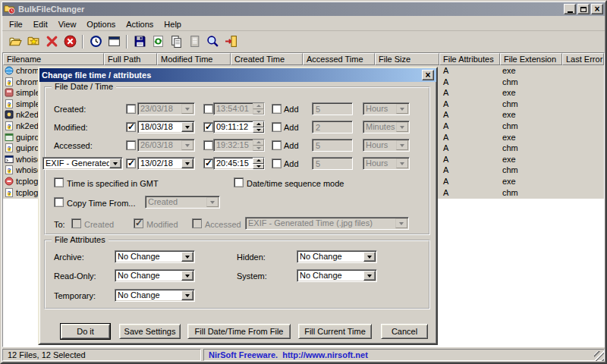  Describe the element at coordinates (288, 355) in the screenshot. I see `nirsoft-link: NirSoft Freeware. http://www.nirsoft.net` at that location.